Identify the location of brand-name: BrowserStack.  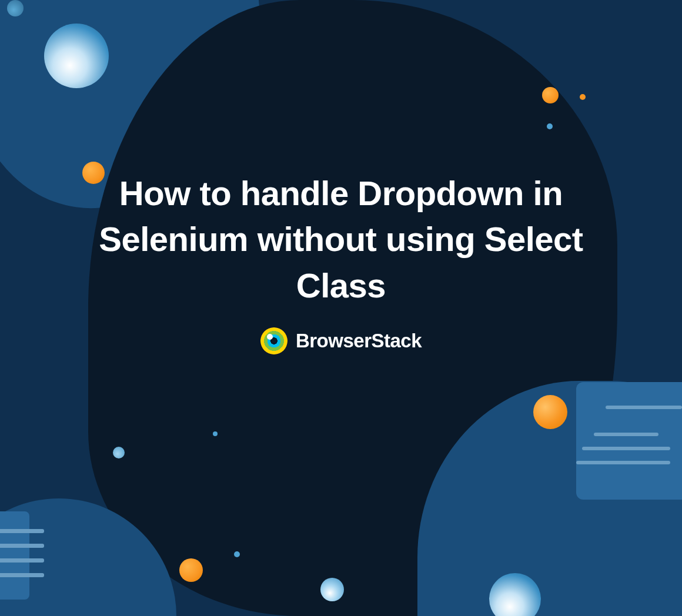
(359, 341).